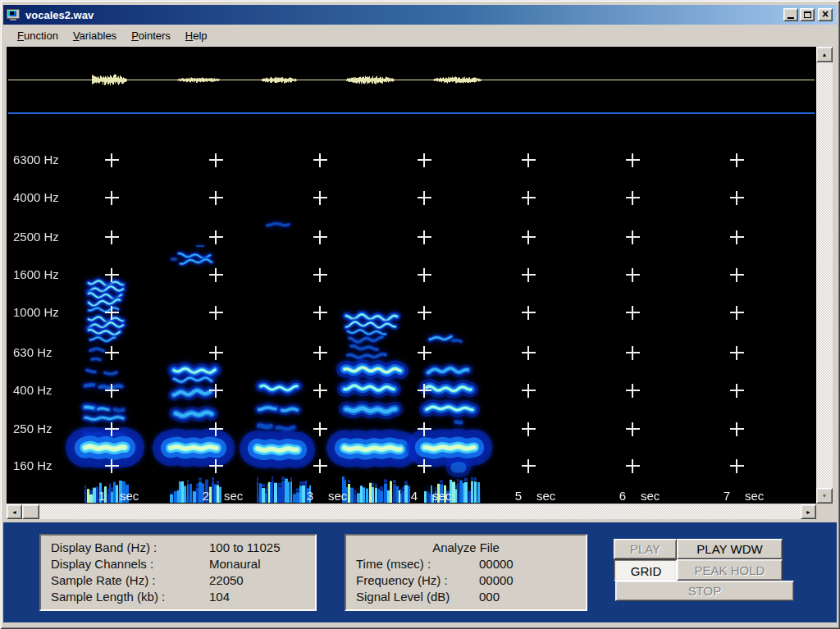 This screenshot has height=629, width=840. I want to click on maximize-button, so click(807, 15).